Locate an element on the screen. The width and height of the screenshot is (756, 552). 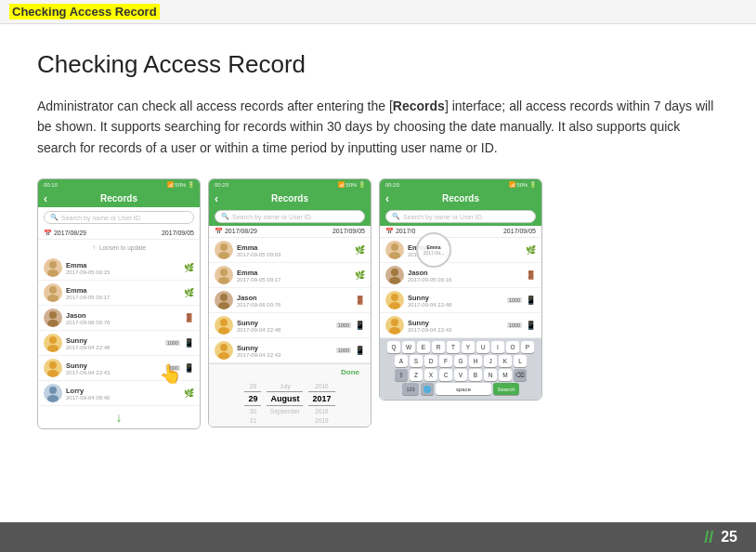
list-item: Emma 2017-09-05 00:15 🌿 is located at coordinates (119, 268).